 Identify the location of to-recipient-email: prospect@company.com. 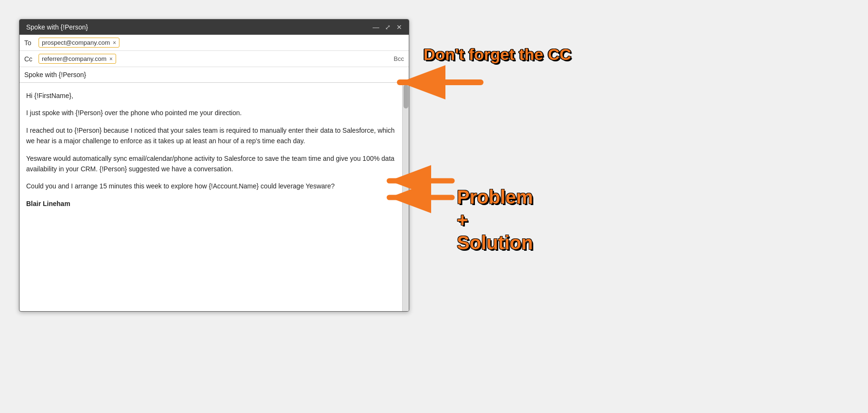
(76, 43).